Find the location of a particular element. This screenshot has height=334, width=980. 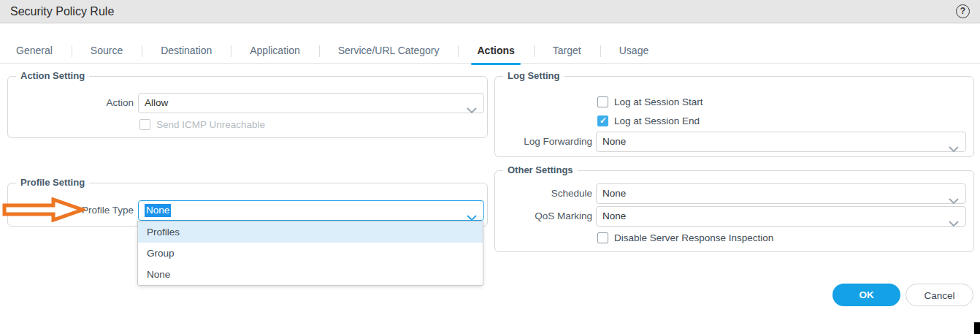

dialog-titlebar: Security Policy Rule is located at coordinates (490, 12).